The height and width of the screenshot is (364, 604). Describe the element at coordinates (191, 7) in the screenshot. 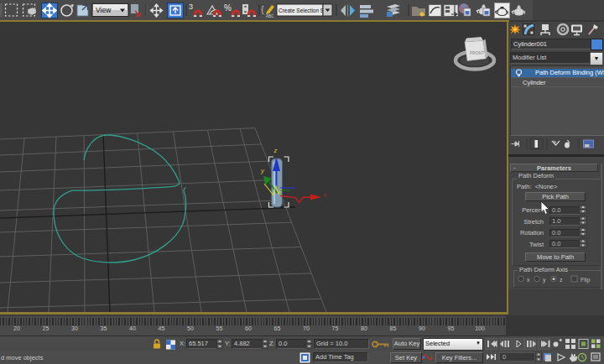

I see `svg-text: 3` at that location.